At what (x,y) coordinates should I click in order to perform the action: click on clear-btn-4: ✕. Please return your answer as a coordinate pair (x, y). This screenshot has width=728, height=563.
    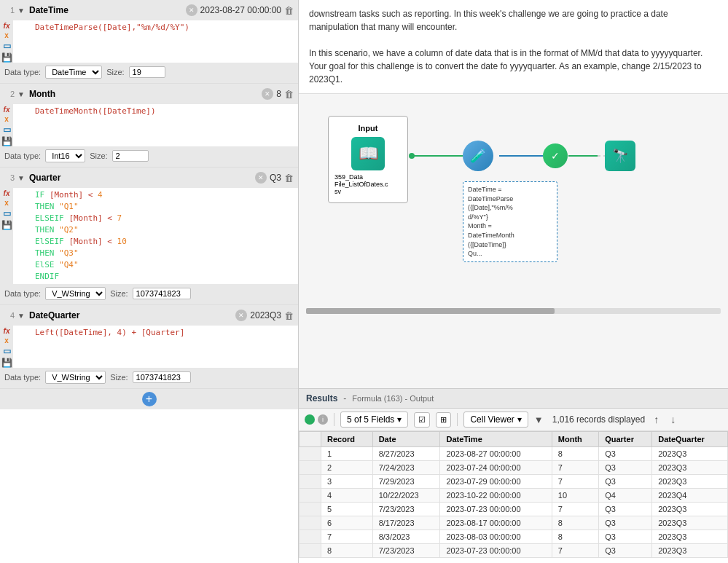
    Looking at the image, I should click on (241, 315).